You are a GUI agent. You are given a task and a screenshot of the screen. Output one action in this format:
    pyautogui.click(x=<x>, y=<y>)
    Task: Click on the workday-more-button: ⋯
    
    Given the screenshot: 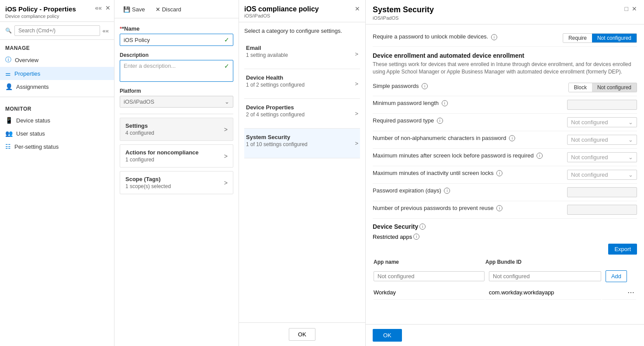 What is the action you would take?
    pyautogui.click(x=631, y=292)
    